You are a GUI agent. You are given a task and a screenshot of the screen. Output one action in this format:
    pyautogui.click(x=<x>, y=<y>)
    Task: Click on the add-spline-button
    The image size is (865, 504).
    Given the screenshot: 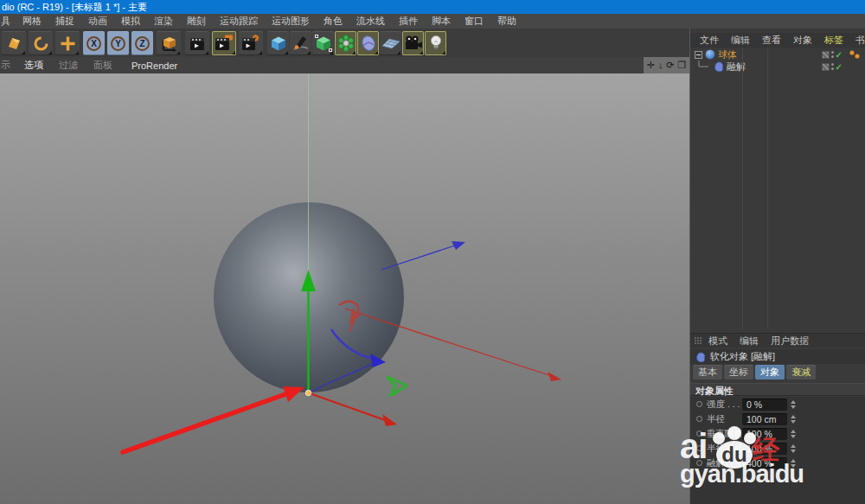 What is the action you would take?
    pyautogui.click(x=301, y=43)
    